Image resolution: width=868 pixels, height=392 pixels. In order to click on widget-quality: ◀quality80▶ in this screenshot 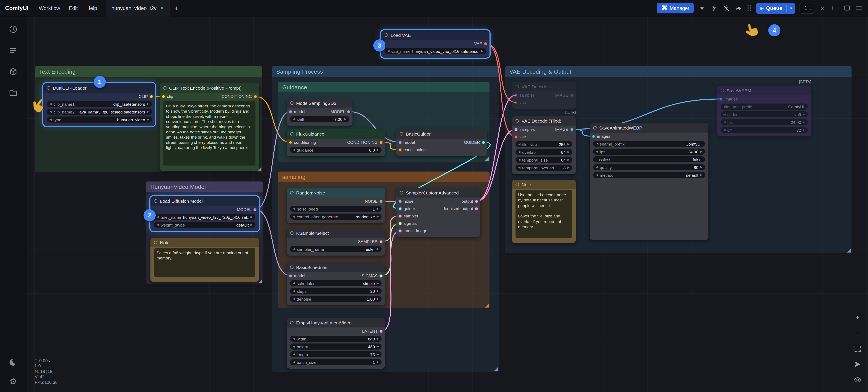, I will do `click(649, 167)`.